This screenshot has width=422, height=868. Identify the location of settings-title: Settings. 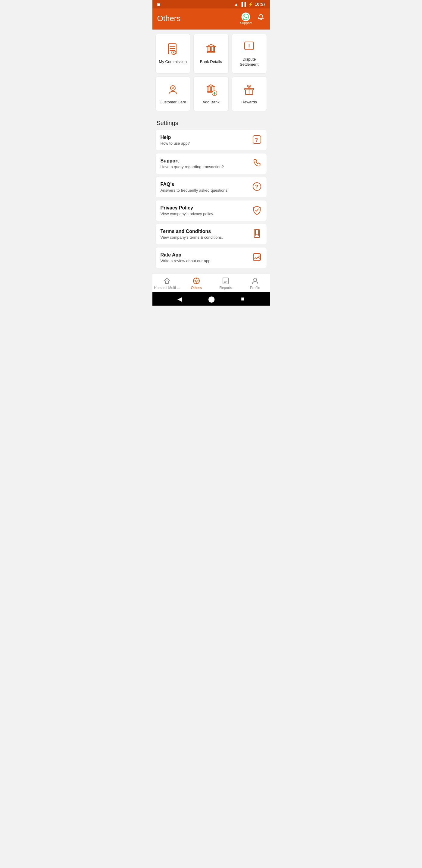
(211, 123).